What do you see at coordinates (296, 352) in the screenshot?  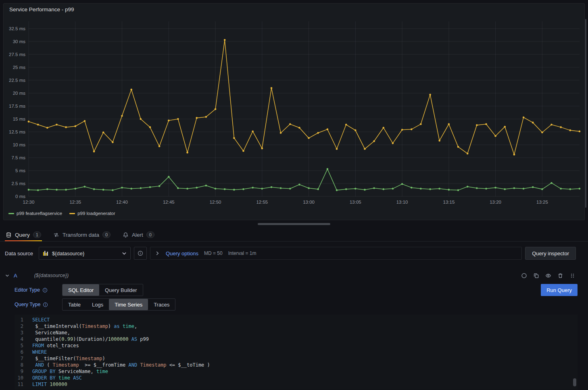 I see `code-line: 6WHERE` at bounding box center [296, 352].